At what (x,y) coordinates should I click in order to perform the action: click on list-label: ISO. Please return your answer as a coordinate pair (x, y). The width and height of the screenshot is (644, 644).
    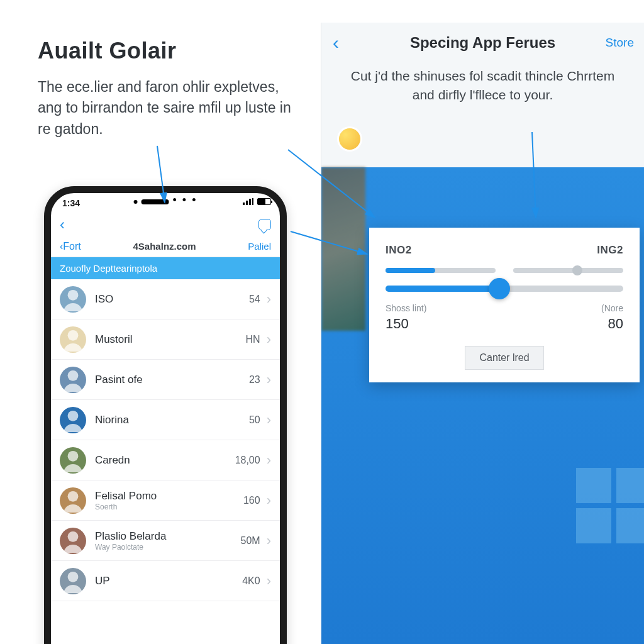
    Looking at the image, I should click on (172, 299).